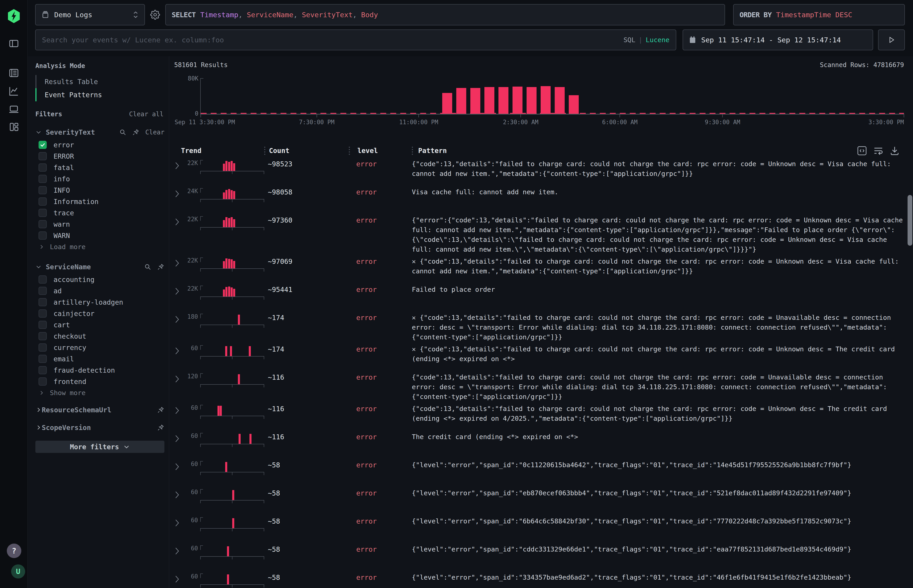 This screenshot has width=913, height=588. I want to click on dismiss-pattern-icon: ✕, so click(416, 318).